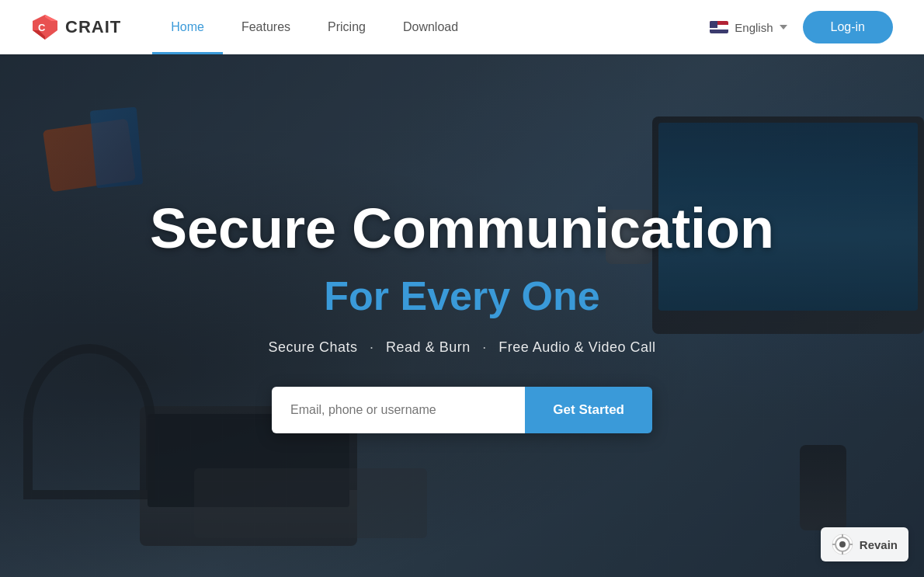 The width and height of the screenshot is (924, 577). I want to click on signup-input, so click(398, 410).